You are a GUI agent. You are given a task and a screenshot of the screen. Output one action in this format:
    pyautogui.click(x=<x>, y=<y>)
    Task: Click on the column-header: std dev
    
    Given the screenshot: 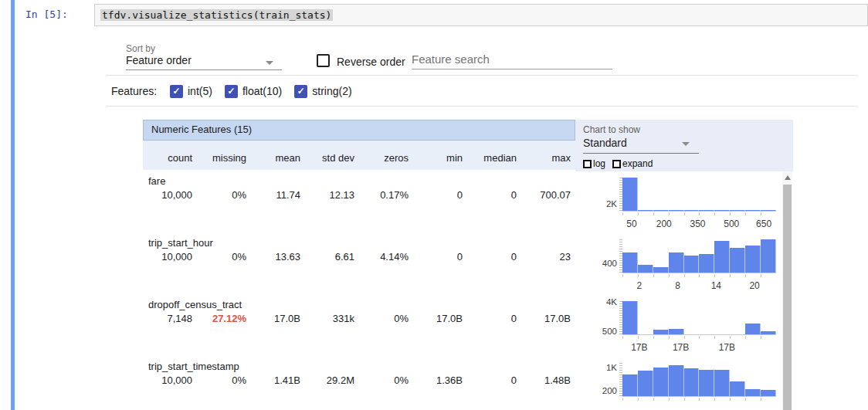 What is the action you would take?
    pyautogui.click(x=332, y=158)
    